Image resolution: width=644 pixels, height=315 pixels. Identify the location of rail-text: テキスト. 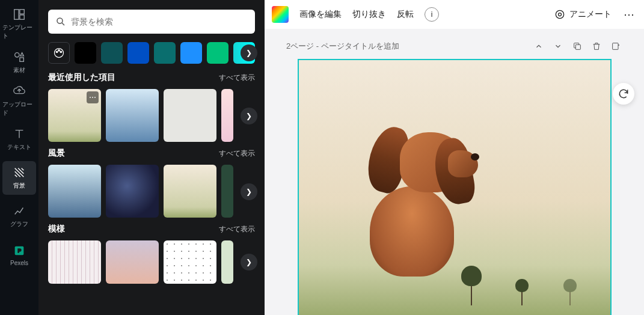
(19, 139).